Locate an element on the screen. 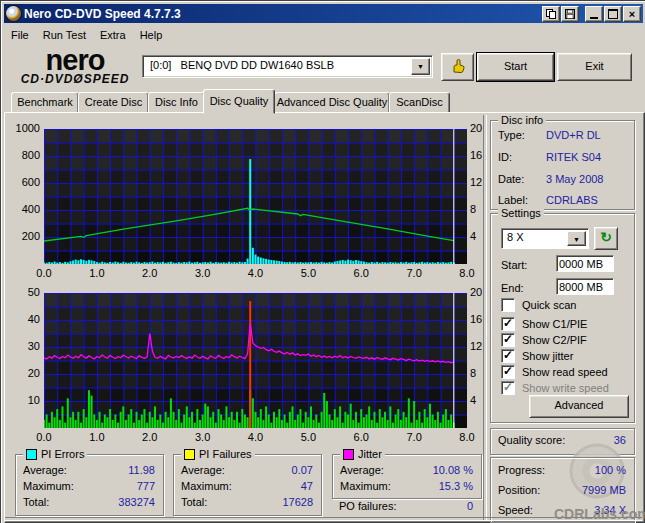  save-icon is located at coordinates (570, 14).